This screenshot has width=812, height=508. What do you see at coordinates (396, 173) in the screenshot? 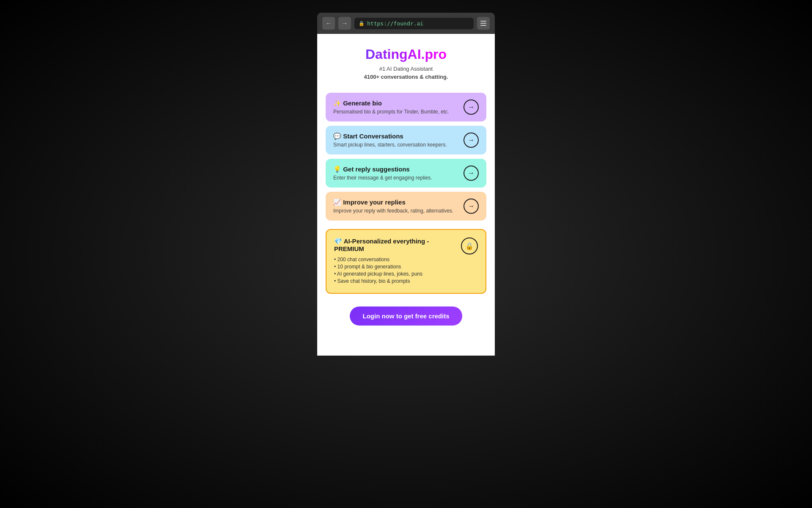
I see `feature-card-content: 💡 Get reply suggestions Enter their mess…` at bounding box center [396, 173].